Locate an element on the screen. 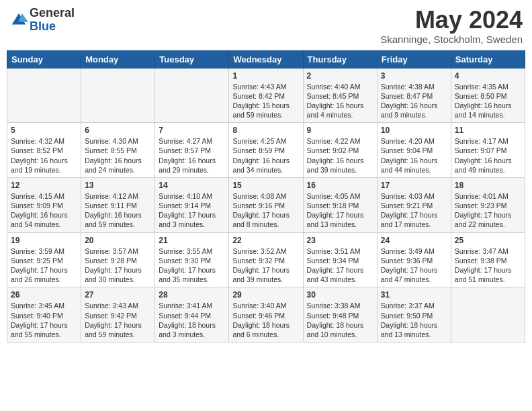 This screenshot has width=532, height=411. day-number: 20 is located at coordinates (118, 240).